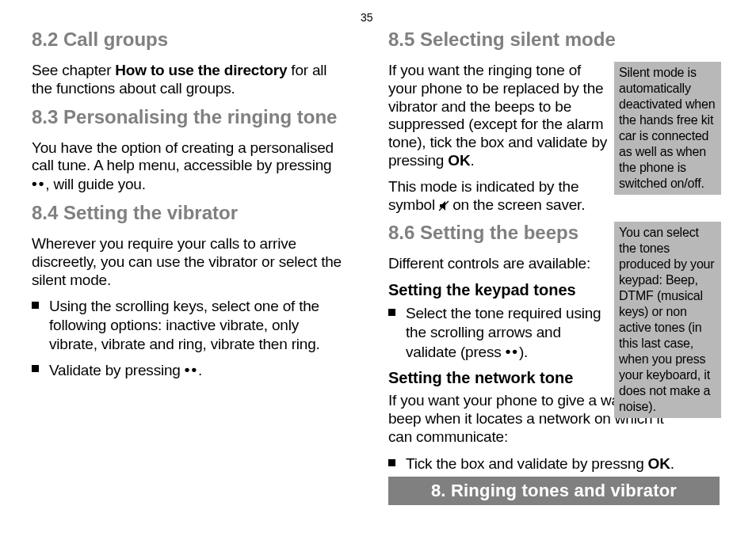 The width and height of the screenshot is (756, 536). I want to click on heading-8-5: 8.5 Selecting silent mode, so click(555, 40).